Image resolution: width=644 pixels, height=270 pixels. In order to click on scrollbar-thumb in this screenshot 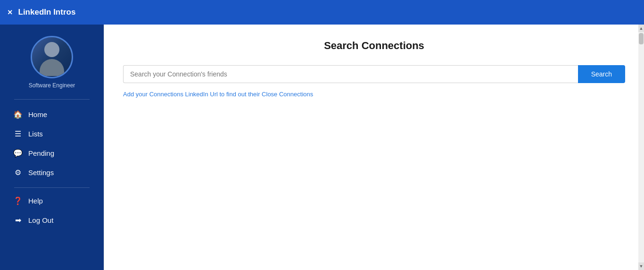, I will do `click(641, 39)`.